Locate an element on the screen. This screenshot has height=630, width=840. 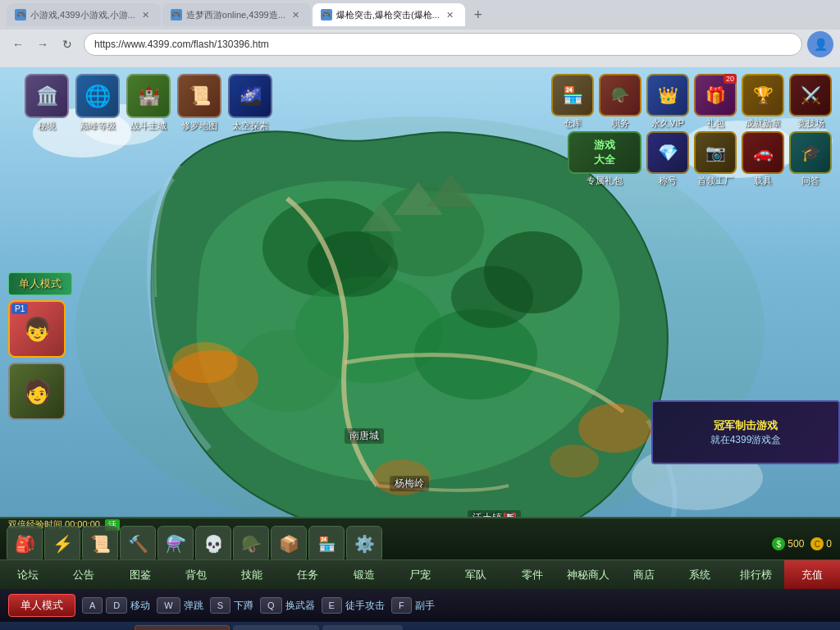
icon-space-explore: 🌌 太空探索 is located at coordinates (250, 103).